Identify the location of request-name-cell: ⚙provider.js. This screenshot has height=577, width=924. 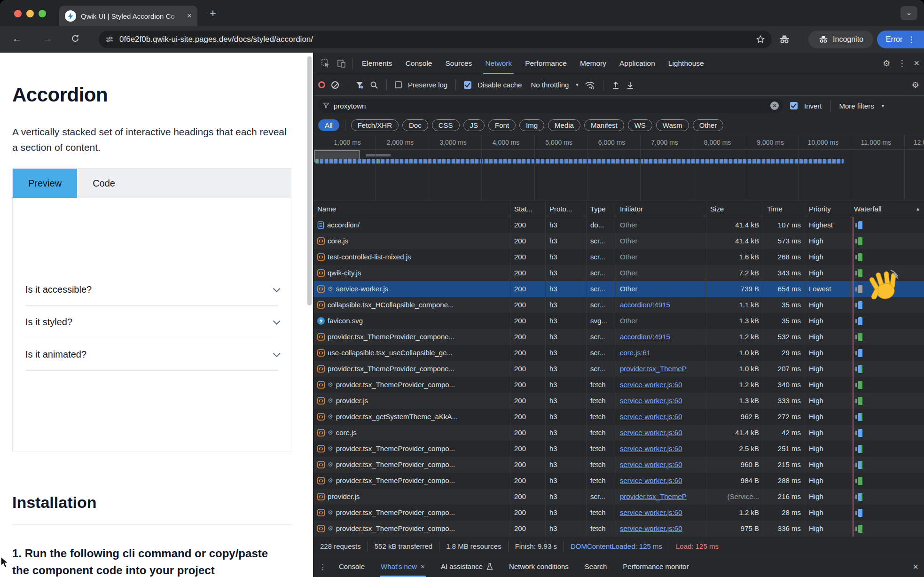
(412, 401).